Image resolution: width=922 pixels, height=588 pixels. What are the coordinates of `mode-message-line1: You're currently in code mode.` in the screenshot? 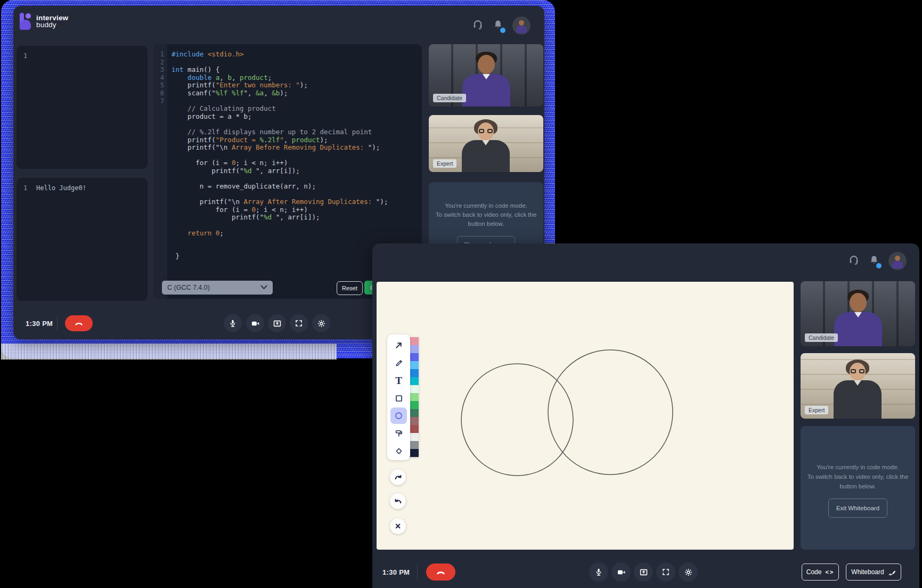 It's located at (858, 467).